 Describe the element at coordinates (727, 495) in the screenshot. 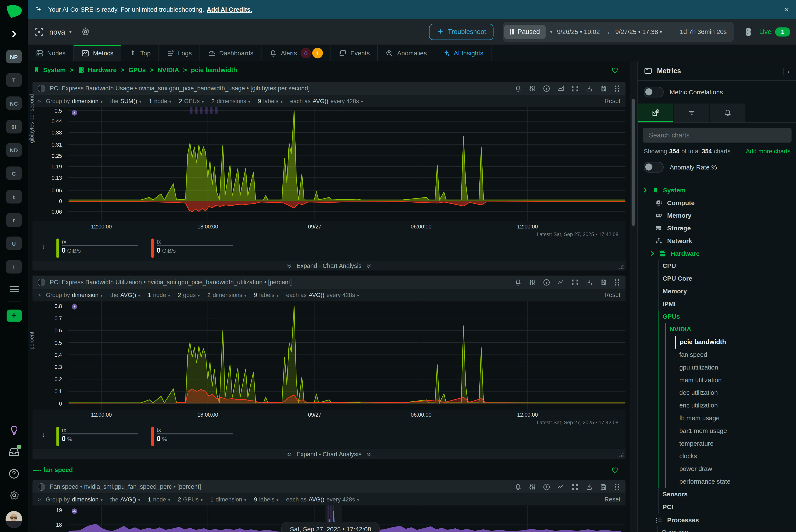

I see `tree-item-sensors: Sensors` at that location.